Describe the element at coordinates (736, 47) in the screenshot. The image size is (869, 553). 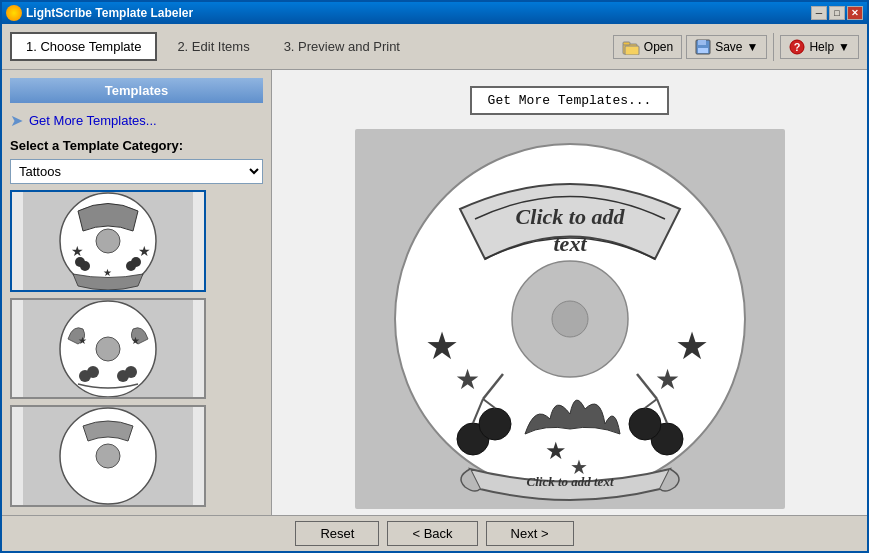
I see `toolbar-right: Open Save ▼ ? Help ▼` at that location.